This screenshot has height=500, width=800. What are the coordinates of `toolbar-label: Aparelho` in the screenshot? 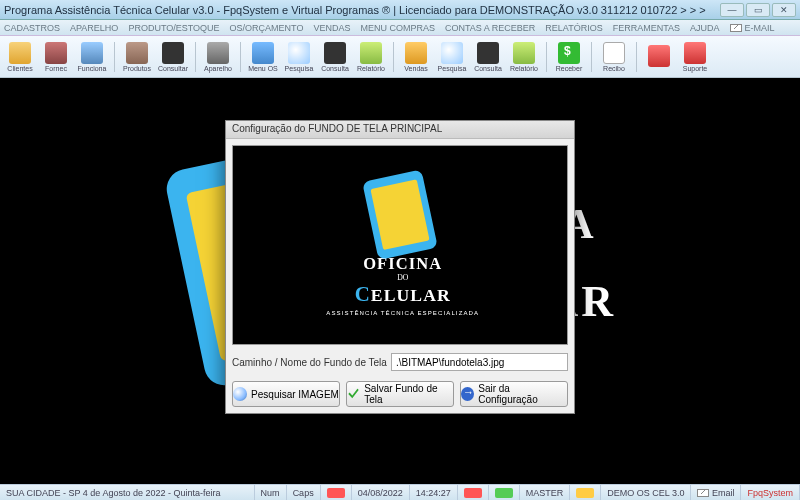 It's located at (218, 68).